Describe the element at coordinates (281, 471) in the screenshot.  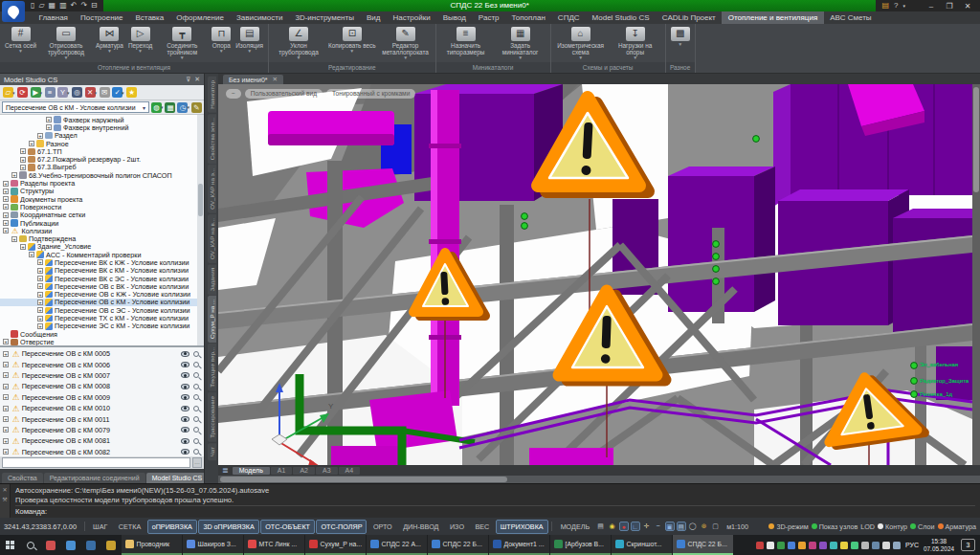
I see `layout-tab-А1: А1` at that location.